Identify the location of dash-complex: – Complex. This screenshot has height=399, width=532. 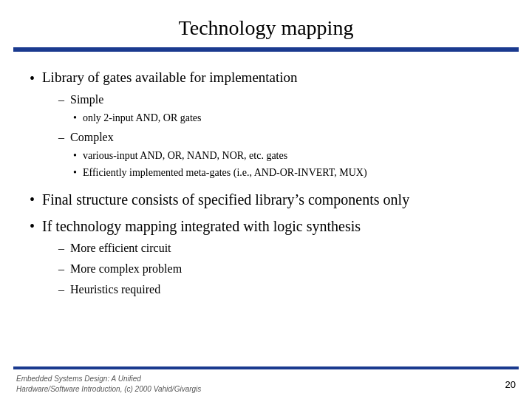
(213, 137).